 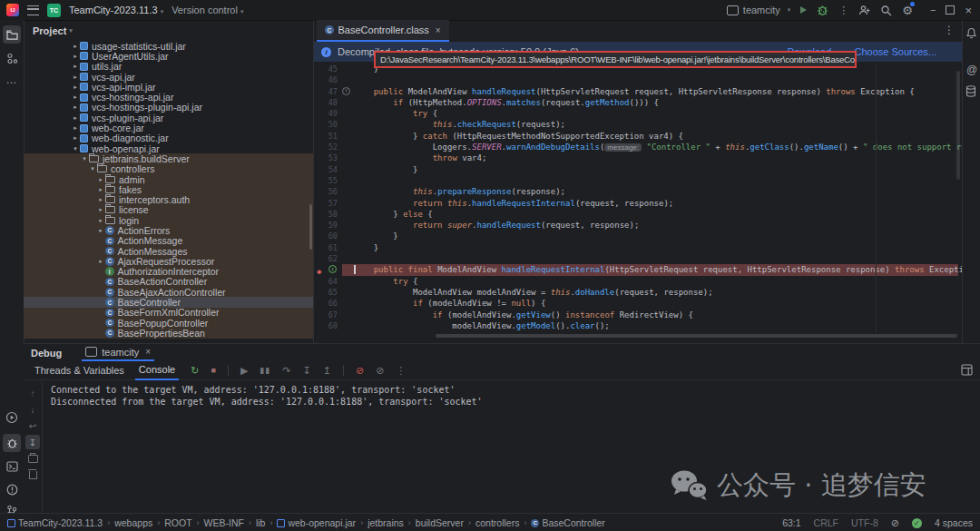 I want to click on file-encoding: UTF-8, so click(x=865, y=523).